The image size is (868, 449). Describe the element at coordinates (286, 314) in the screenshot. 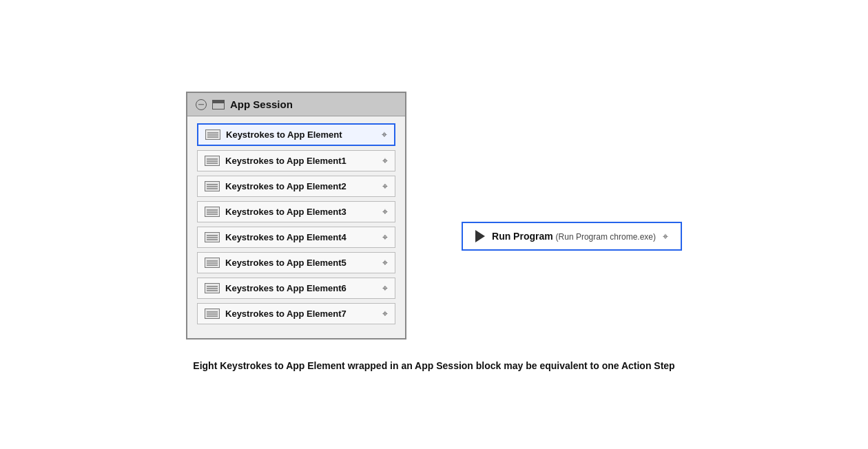

I see `item-label-7: Keystrokes to App Element7` at that location.